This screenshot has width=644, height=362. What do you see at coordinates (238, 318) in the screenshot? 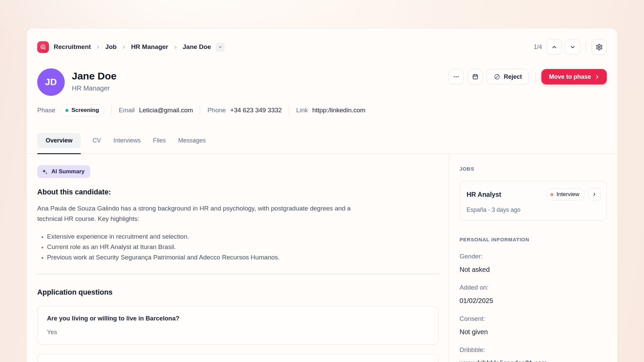
I see `question-text: Are you living or willing to live in Bar…` at bounding box center [238, 318].